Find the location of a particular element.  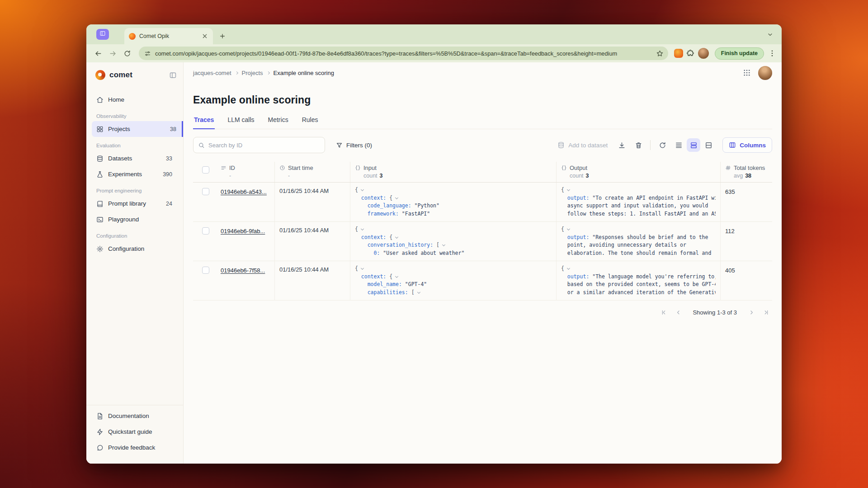

sidebar-item-quickstart-guide: Quickstart guide is located at coordinates (135, 432).